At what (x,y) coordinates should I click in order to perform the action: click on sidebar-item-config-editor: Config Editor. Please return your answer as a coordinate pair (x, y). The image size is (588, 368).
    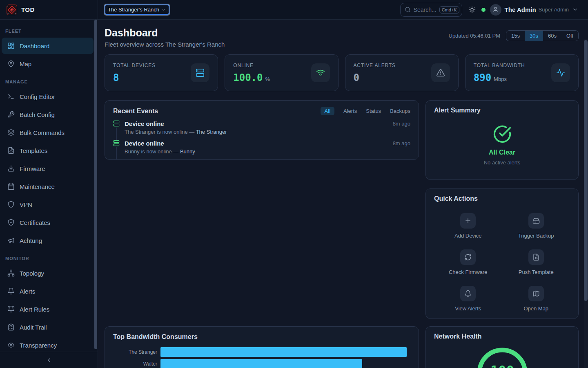
    Looking at the image, I should click on (47, 96).